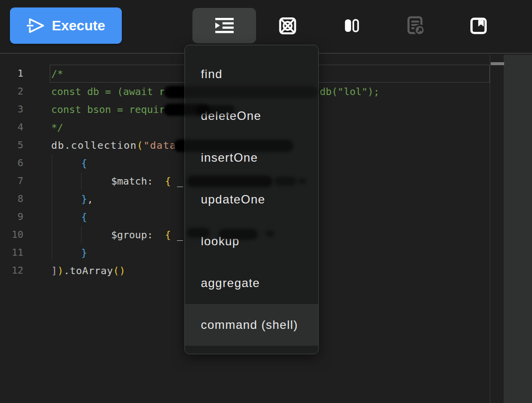 This screenshot has height=403, width=532. What do you see at coordinates (12, 217) in the screenshot?
I see `line-number: 9` at bounding box center [12, 217].